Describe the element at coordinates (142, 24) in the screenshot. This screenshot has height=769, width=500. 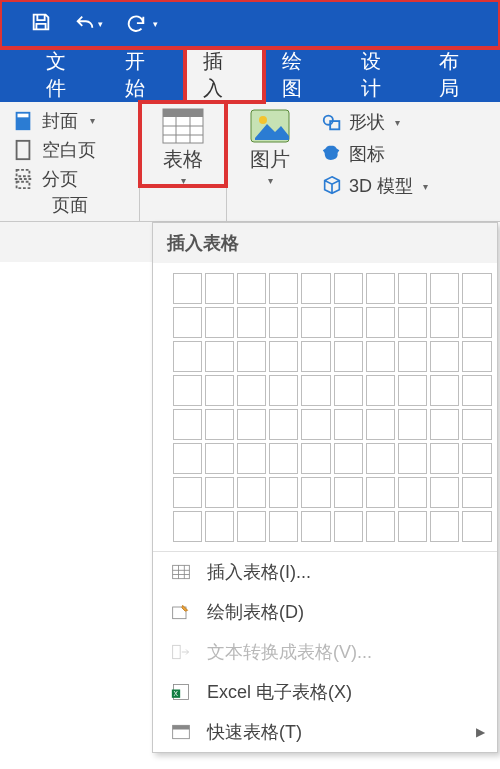
I see `repeat-button: ▾` at that location.